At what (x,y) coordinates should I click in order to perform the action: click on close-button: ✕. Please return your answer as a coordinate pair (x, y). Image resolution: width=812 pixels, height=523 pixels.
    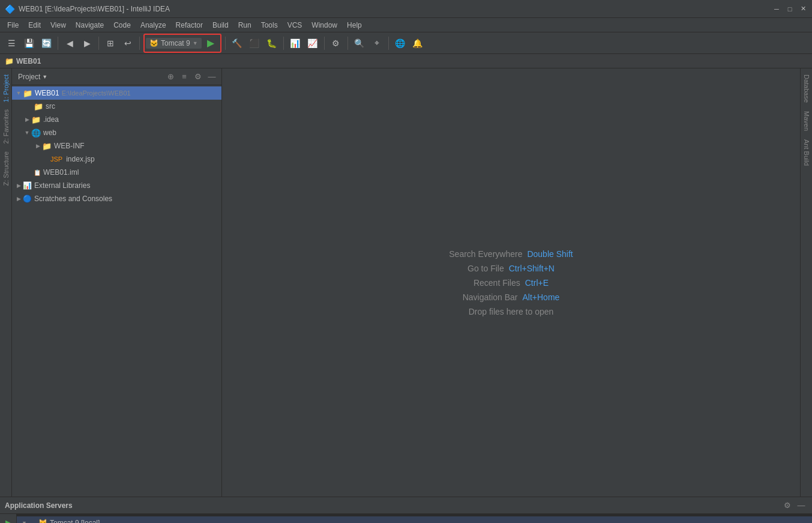
    Looking at the image, I should click on (803, 9).